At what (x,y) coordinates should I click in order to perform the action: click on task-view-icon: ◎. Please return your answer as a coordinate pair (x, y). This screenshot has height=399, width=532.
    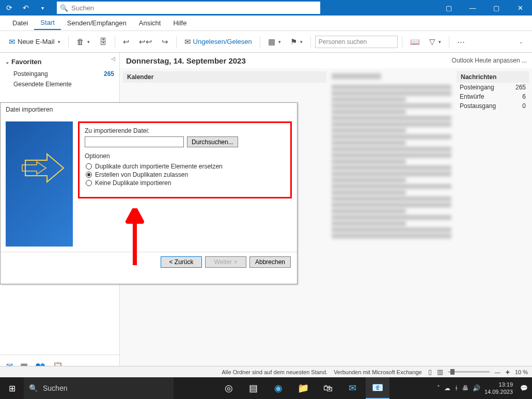
    Looking at the image, I should click on (229, 388).